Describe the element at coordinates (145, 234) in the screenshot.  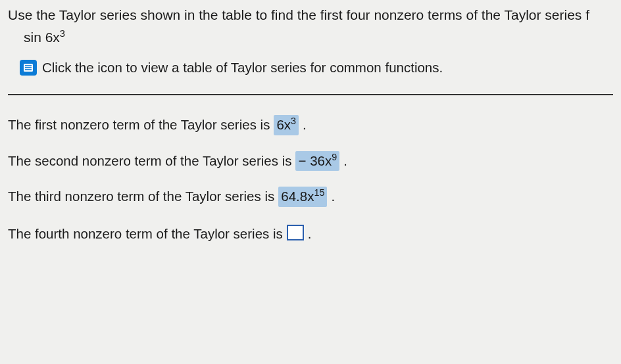
I see `answer-4-prefix: The fourth nonzero term of the Taylor se…` at that location.